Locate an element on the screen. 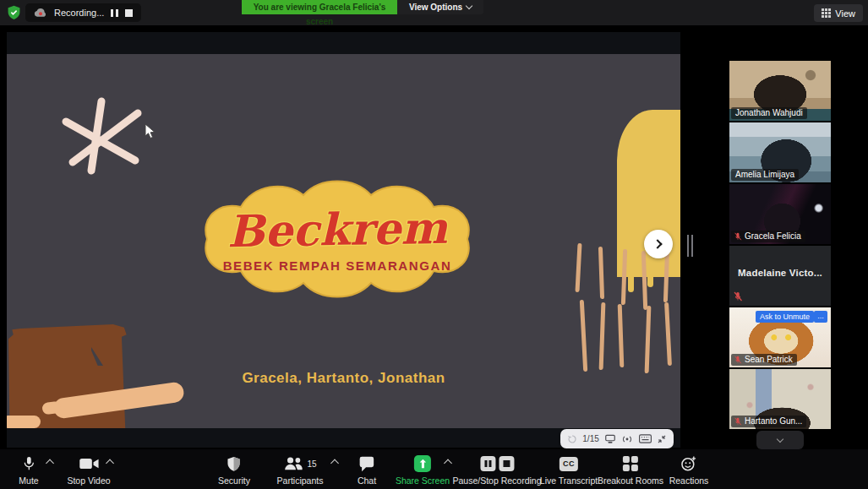 Image resolution: width=868 pixels, height=489 pixels. scroll-participants-button is located at coordinates (780, 440).